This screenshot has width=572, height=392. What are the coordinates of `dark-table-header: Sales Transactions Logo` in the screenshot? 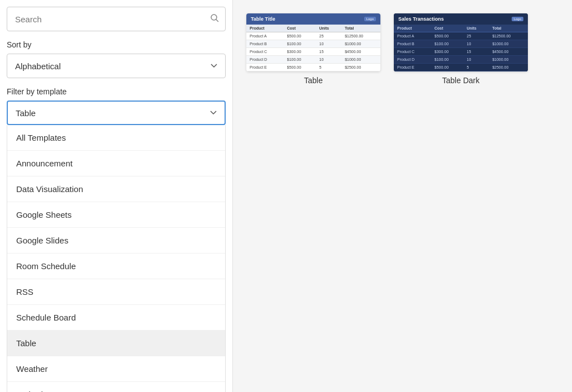 It's located at (461, 19).